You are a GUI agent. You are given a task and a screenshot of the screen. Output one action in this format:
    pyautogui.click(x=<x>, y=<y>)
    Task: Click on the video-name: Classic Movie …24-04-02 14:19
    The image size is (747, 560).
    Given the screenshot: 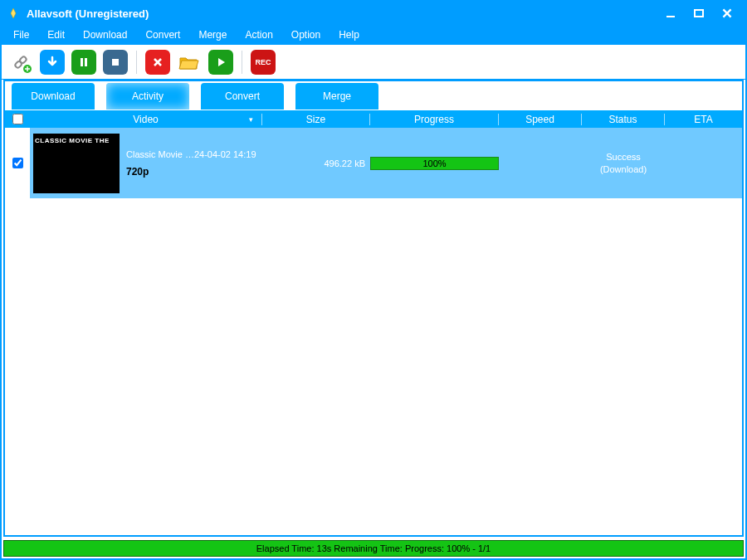 What is the action you would take?
    pyautogui.click(x=191, y=154)
    